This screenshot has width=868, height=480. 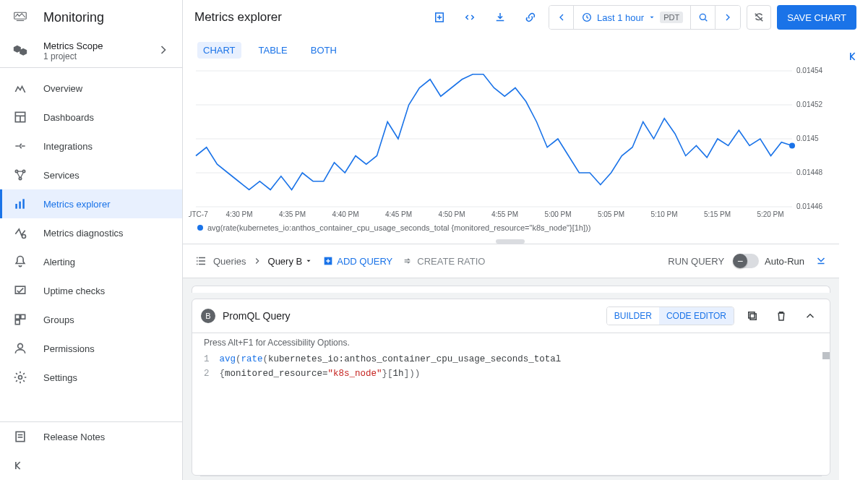 I want to click on chevron-right-icon, so click(x=257, y=261).